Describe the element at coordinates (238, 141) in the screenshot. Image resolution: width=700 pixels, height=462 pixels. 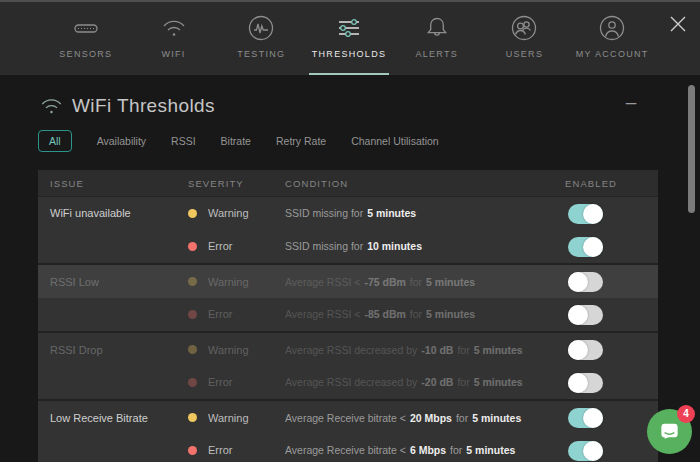
I see `filter-tabs: AllAvailabilityRSSIBitrateRetry RateChan…` at that location.